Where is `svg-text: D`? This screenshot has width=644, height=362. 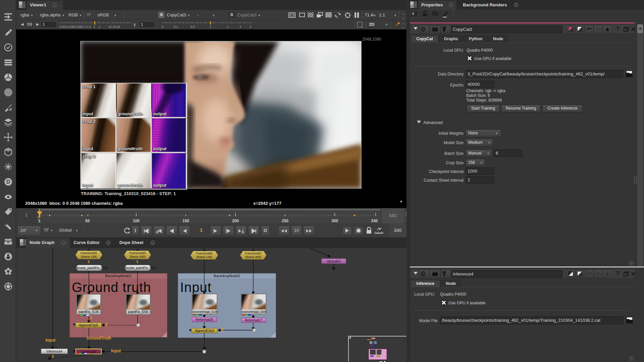
svg-text: D is located at coordinates (8, 182).